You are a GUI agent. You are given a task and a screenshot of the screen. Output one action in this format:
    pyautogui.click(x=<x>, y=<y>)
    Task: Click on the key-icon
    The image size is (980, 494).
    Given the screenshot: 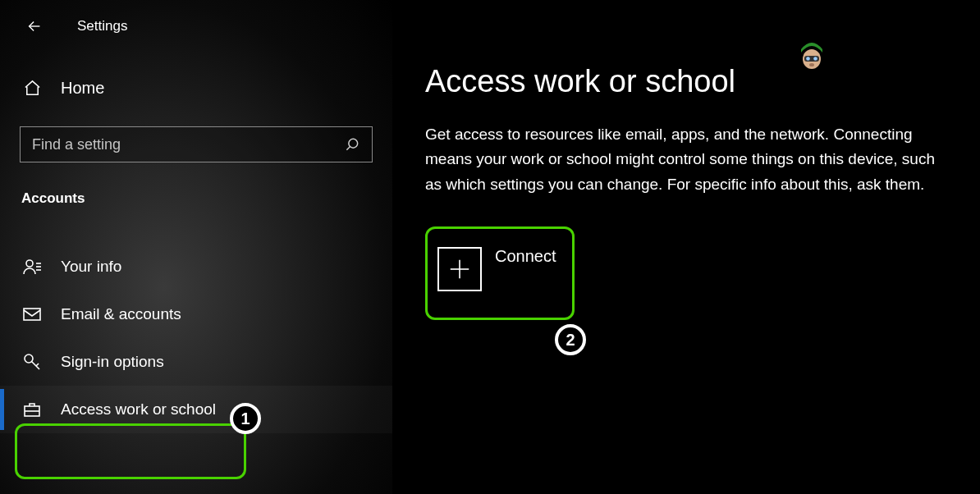 What is the action you would take?
    pyautogui.click(x=32, y=362)
    